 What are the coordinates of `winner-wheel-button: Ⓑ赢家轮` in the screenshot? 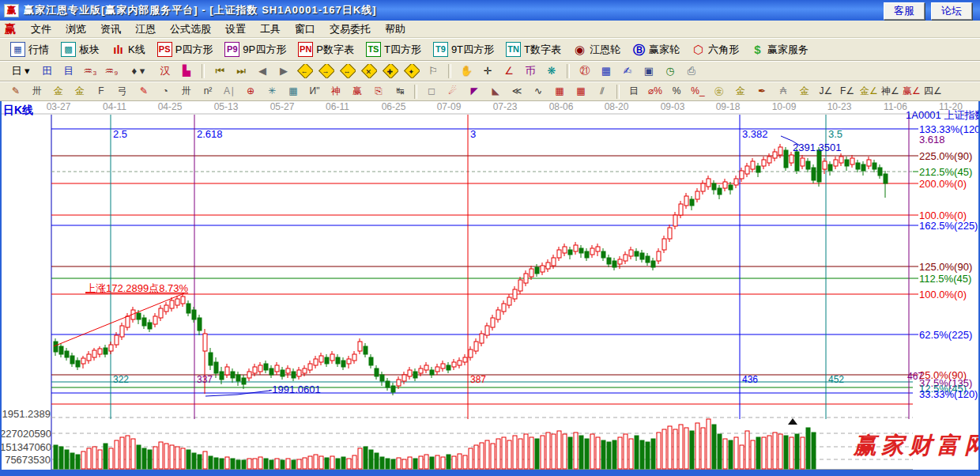 It's located at (656, 50).